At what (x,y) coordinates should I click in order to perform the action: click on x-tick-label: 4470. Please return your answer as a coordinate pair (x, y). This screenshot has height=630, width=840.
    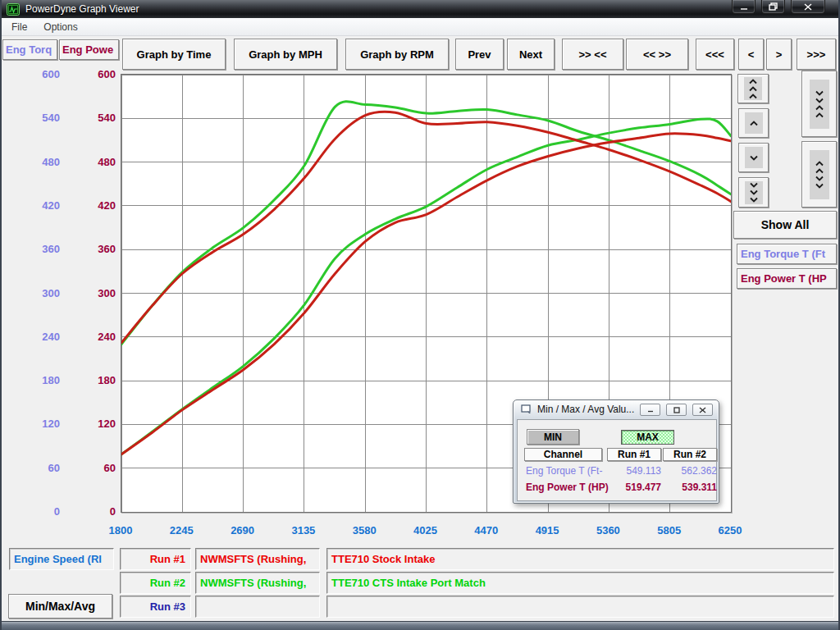
    Looking at the image, I should click on (486, 530).